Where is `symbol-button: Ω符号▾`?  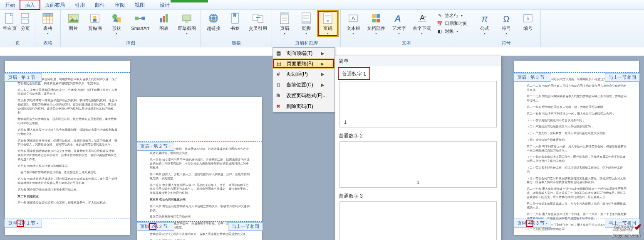 symbol-button: Ω符号▾ is located at coordinates (506, 23).